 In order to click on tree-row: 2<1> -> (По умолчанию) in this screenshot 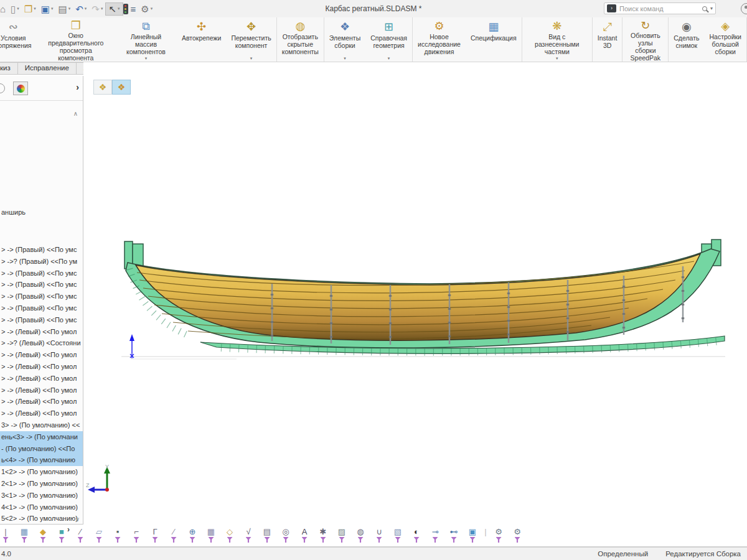, I will do `click(42, 484)`.